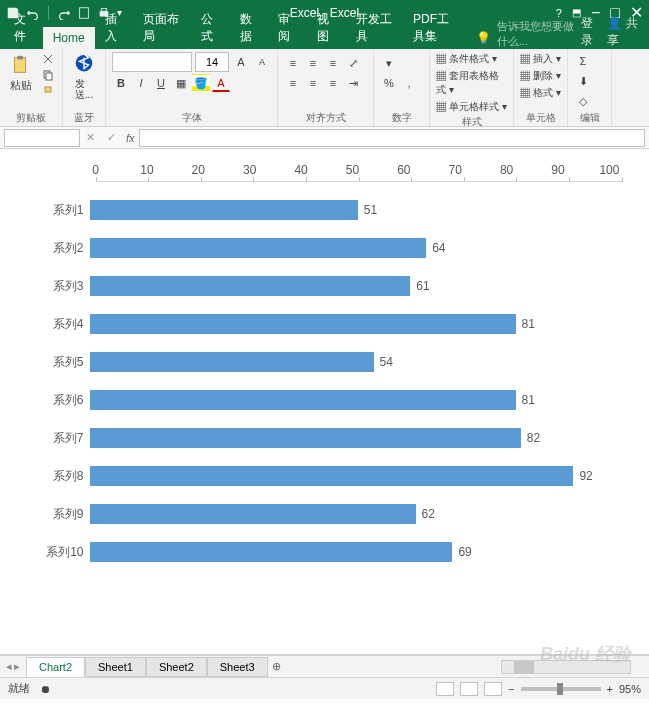  I want to click on ribbon-display-icon: ⬒, so click(576, 12).